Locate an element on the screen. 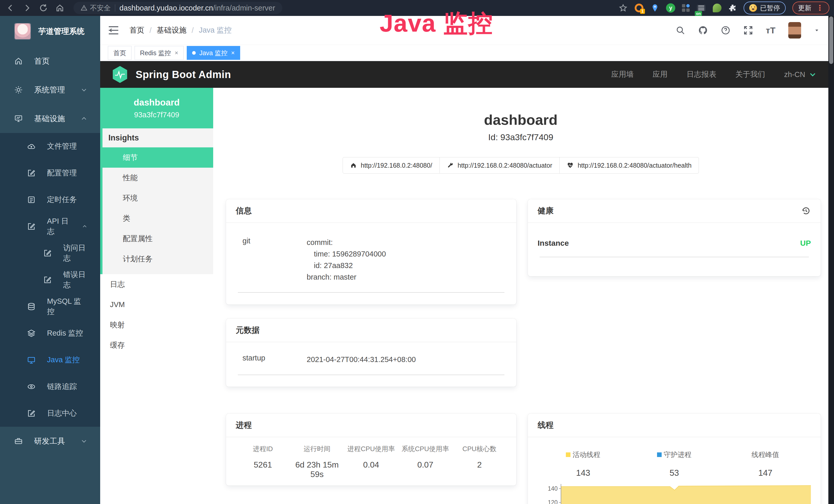 The width and height of the screenshot is (834, 504). sba-nav: 应用墙 应用 日志报表 关于我们 zh-CN is located at coordinates (714, 74).